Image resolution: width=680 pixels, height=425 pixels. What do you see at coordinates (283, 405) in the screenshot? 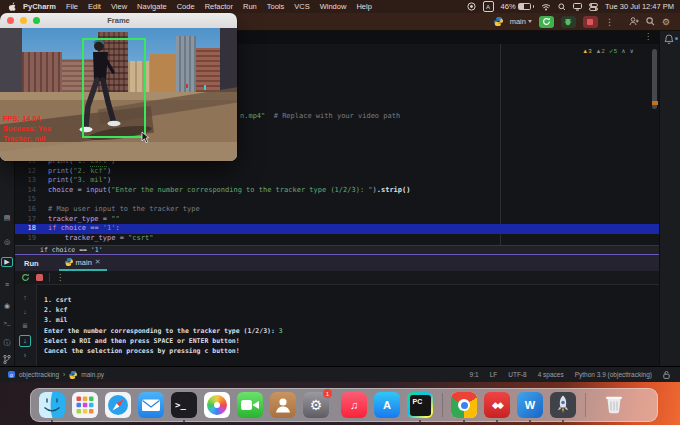
I see `contacts-icon` at bounding box center [283, 405].